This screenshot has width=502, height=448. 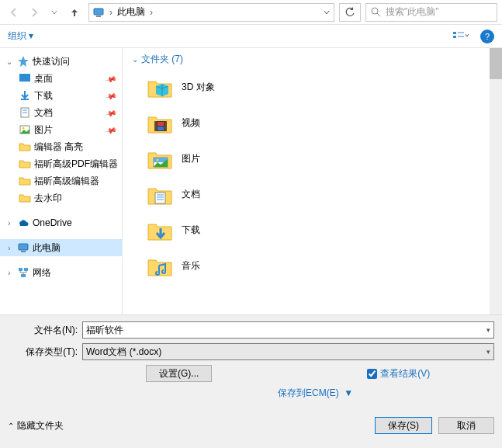 What do you see at coordinates (54, 12) in the screenshot?
I see `recent-dropdown` at bounding box center [54, 12].